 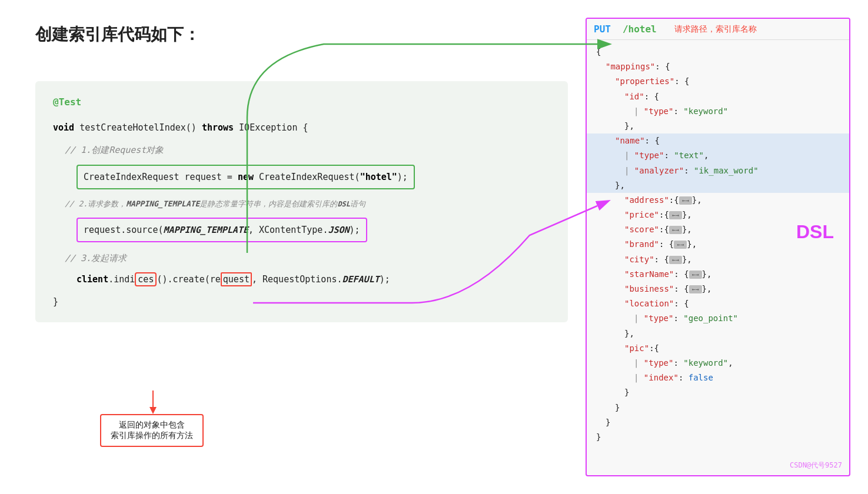 What do you see at coordinates (718, 363) in the screenshot?
I see `json-pic-type: | "type": "keyword",` at bounding box center [718, 363].